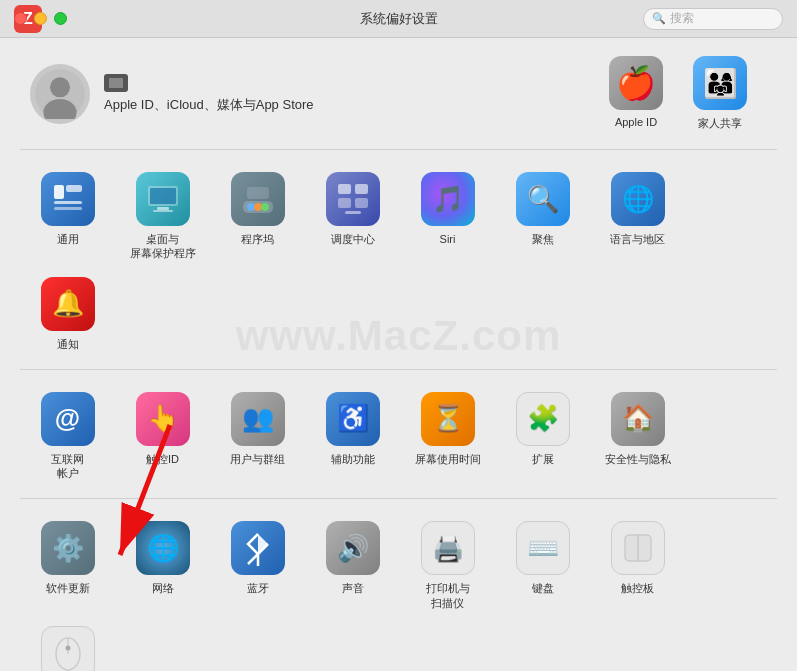 This screenshot has width=797, height=671. Describe the element at coordinates (258, 548) in the screenshot. I see `bluetooth-icon` at that location.